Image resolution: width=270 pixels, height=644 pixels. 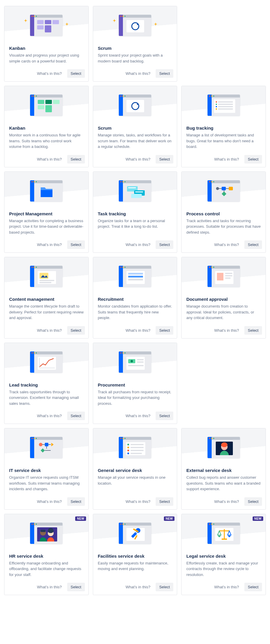 What do you see at coordinates (47, 214) in the screenshot?
I see `card-title: Project Management` at bounding box center [47, 214].